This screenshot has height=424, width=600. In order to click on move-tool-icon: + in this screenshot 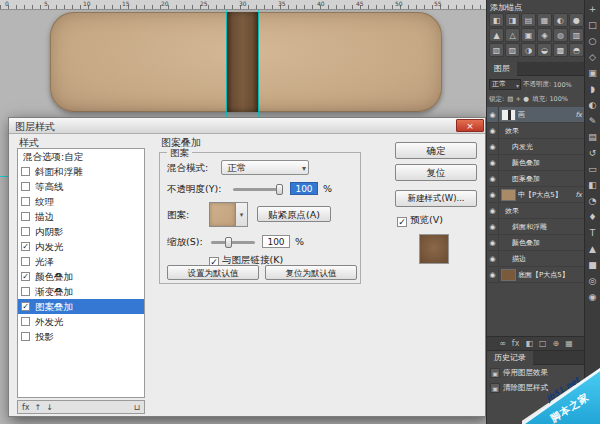, I will do `click(592, 10)`.